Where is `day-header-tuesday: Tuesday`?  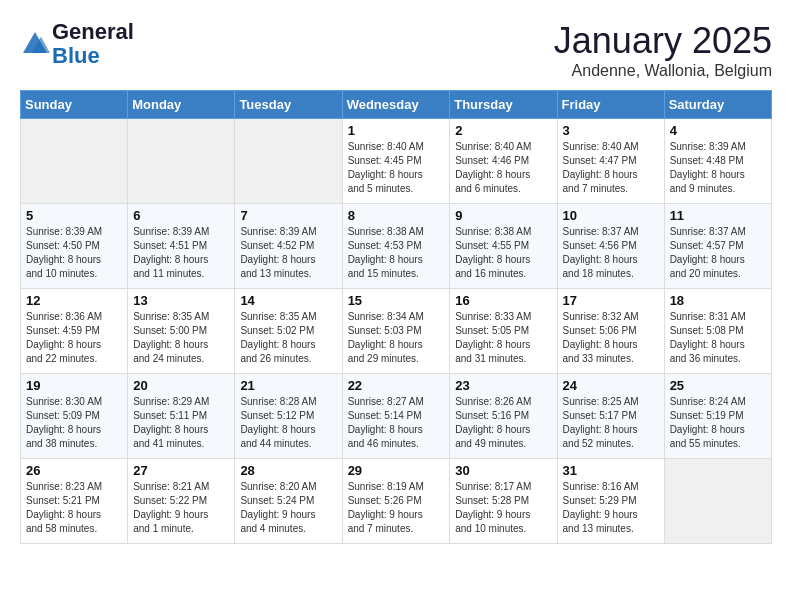 day-header-tuesday: Tuesday is located at coordinates (288, 105).